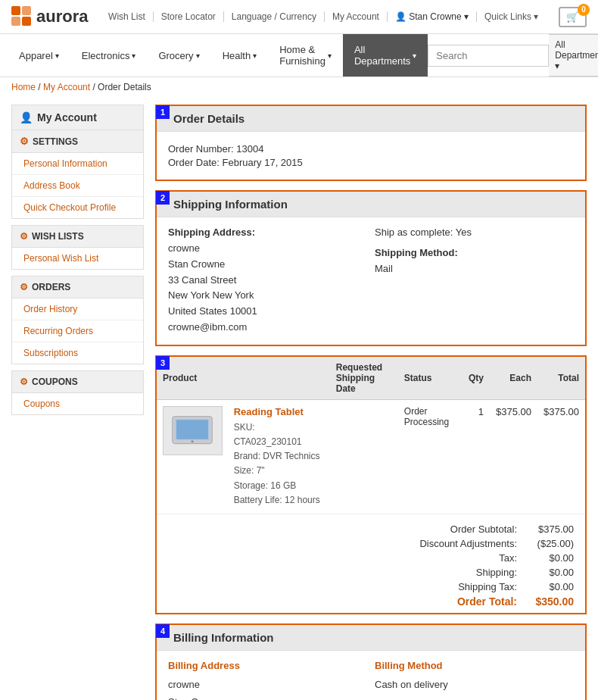  What do you see at coordinates (371, 456) in the screenshot?
I see `table-row: Reading Tablet SKU: CTA023_230101 Brand:…` at bounding box center [371, 456].